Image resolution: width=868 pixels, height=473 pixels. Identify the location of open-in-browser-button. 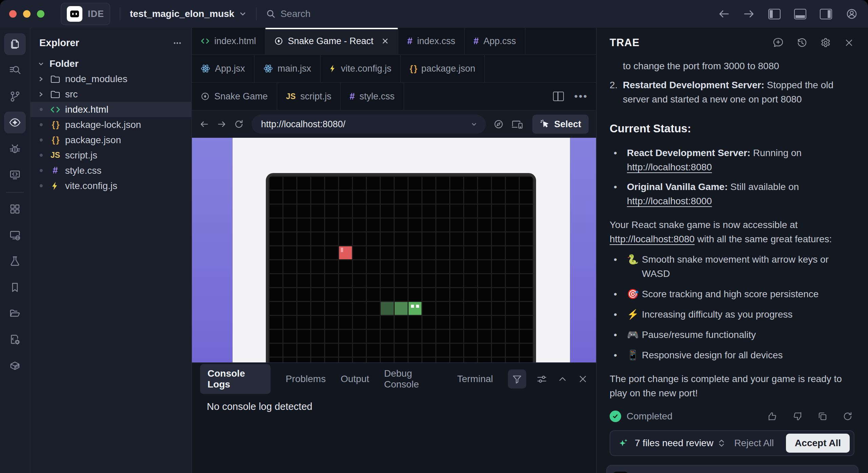
(498, 124).